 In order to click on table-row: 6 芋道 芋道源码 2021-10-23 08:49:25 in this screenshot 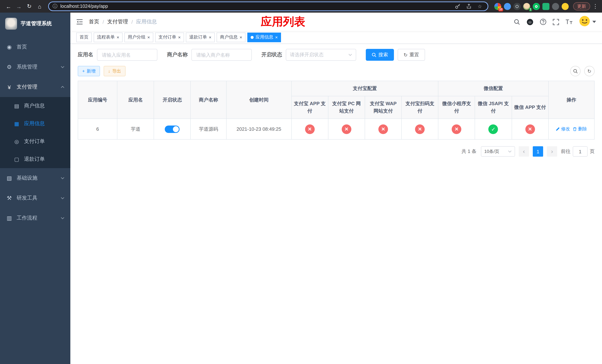, I will do `click(336, 129)`.